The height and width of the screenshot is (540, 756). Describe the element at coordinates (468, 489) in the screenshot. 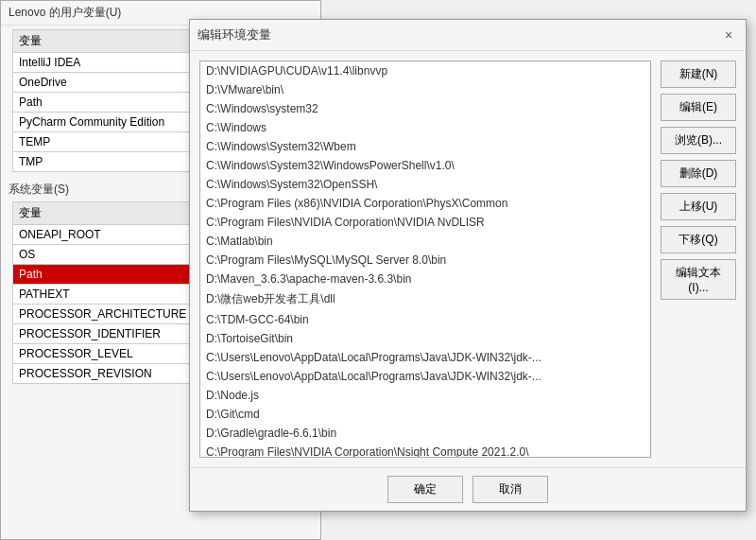

I see `modal-footer: 确定 取消` at that location.